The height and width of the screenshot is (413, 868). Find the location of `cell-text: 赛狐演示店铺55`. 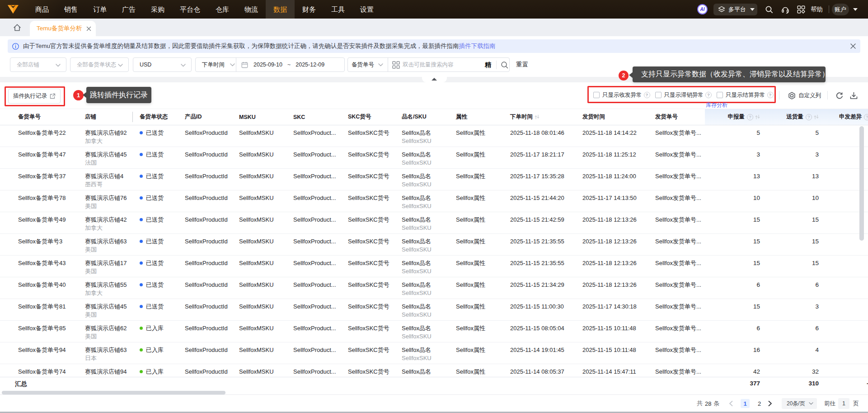

cell-text: 赛狐演示店铺55 is located at coordinates (108, 285).